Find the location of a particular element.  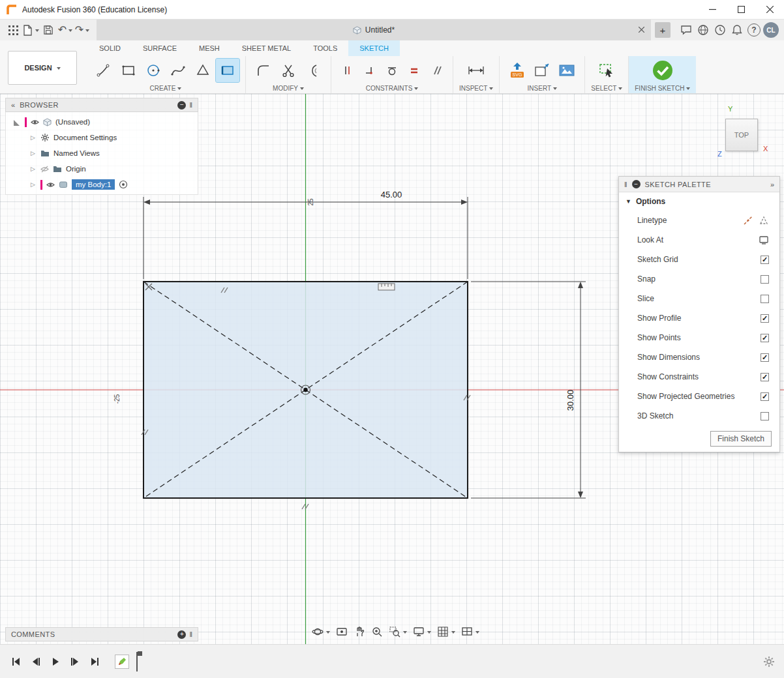

create-spline-tool is located at coordinates (178, 70).